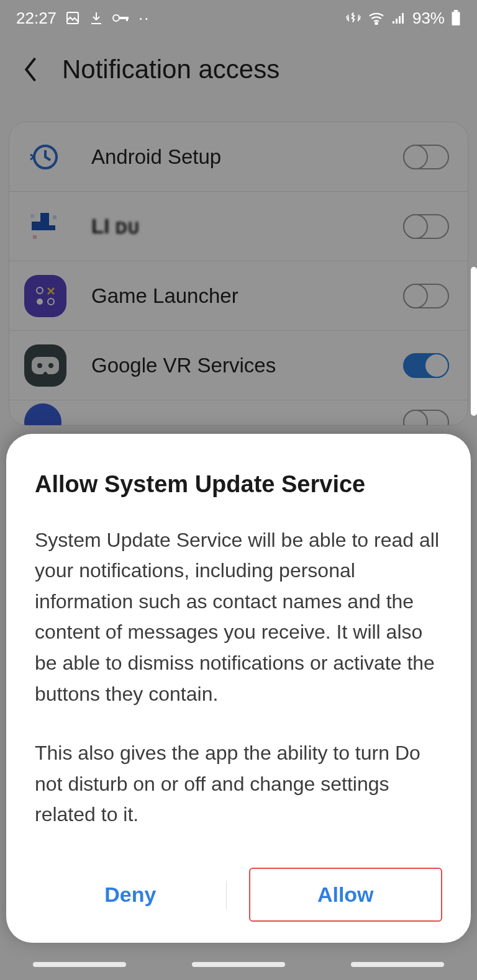 The width and height of the screenshot is (477, 980). What do you see at coordinates (346, 895) in the screenshot?
I see `allow-button: Allow` at bounding box center [346, 895].